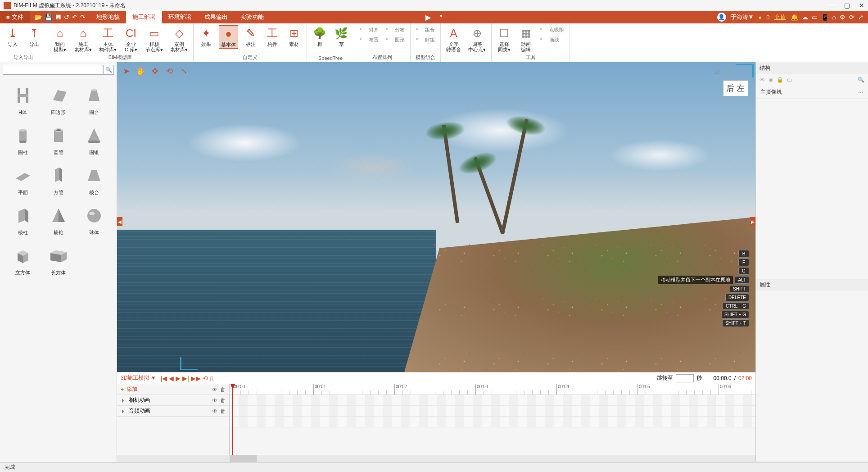  I want to click on play-dropdown: ▾, so click(441, 17).